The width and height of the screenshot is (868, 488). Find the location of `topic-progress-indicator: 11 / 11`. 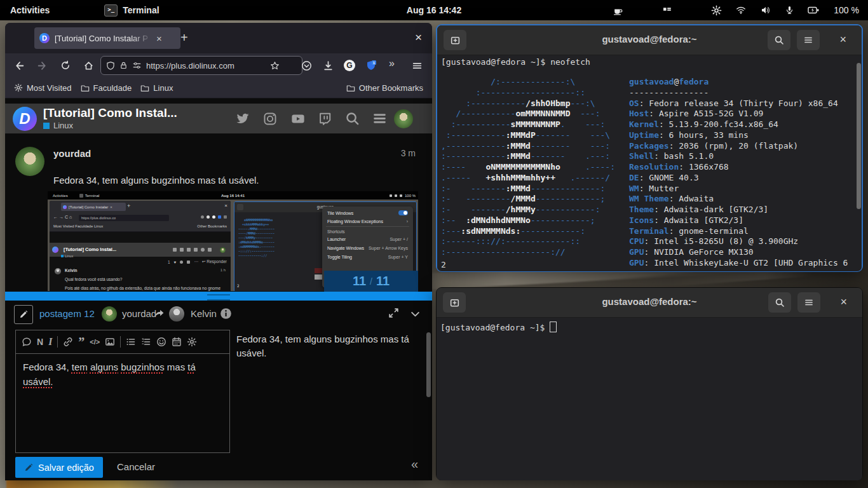

topic-progress-indicator: 11 / 11 is located at coordinates (371, 281).